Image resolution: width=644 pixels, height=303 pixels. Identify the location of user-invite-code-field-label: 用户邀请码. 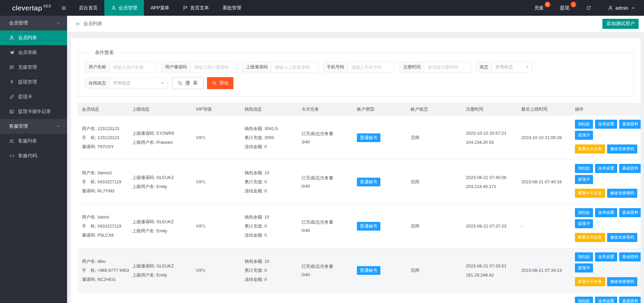
(176, 67).